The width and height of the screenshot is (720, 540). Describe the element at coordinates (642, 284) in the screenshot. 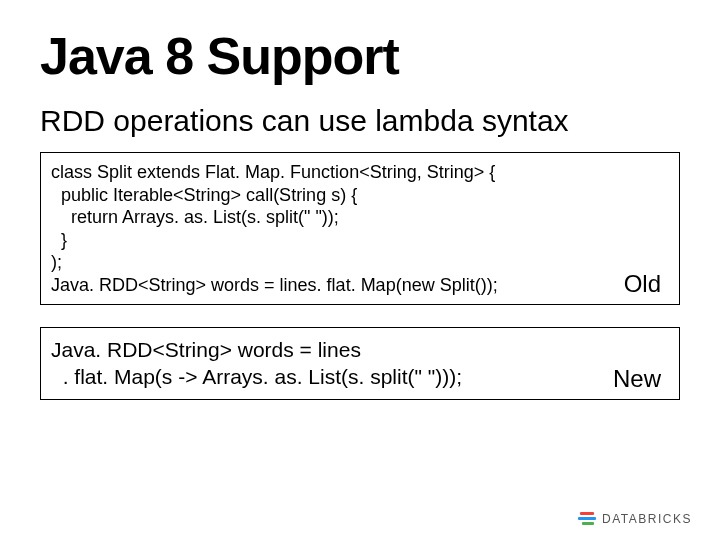

I see `old-label: Old` at that location.